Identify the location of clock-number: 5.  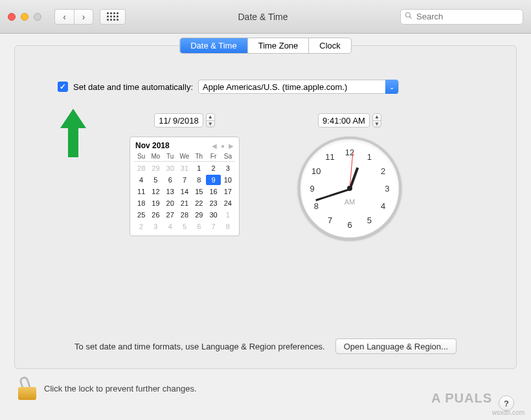
(369, 220).